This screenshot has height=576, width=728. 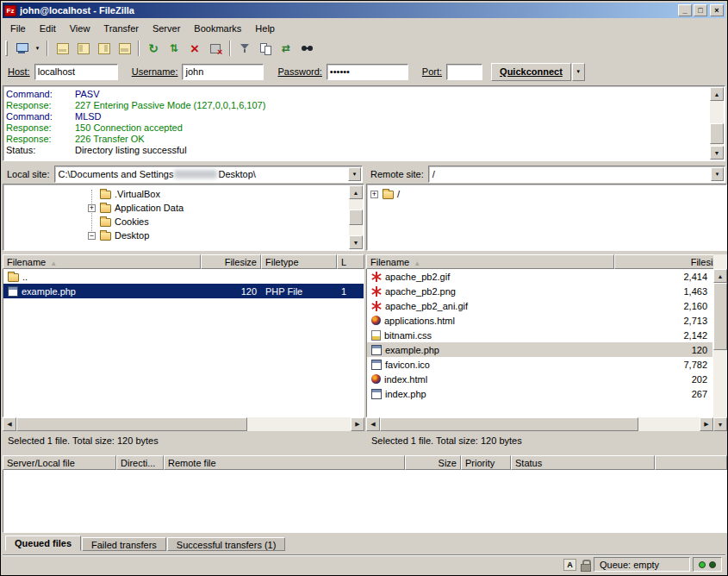 What do you see at coordinates (664, 394) in the screenshot?
I see `file-size: 267` at bounding box center [664, 394].